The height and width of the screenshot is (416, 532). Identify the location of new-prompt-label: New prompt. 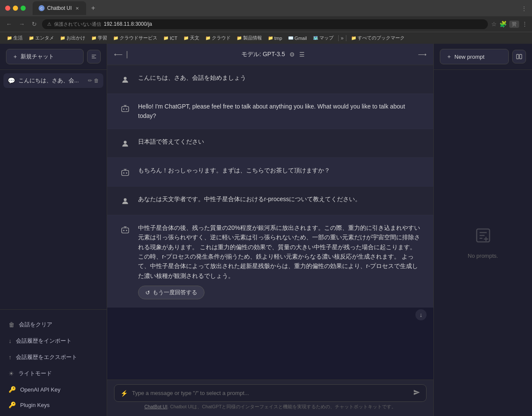
(469, 57).